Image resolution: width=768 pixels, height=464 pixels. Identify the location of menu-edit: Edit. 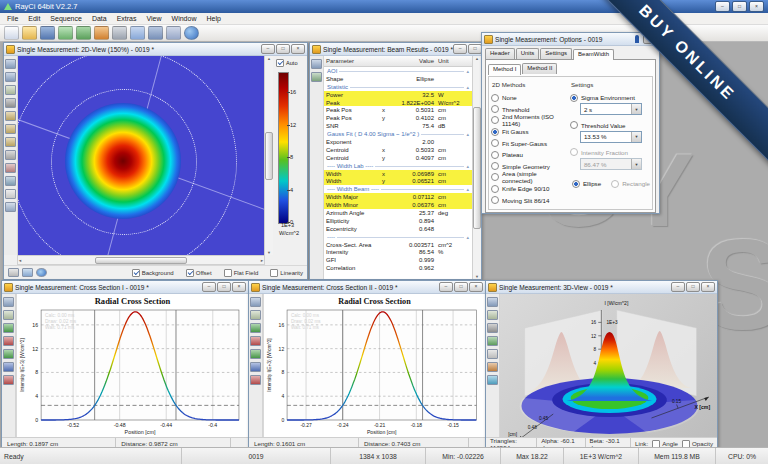
(34, 18).